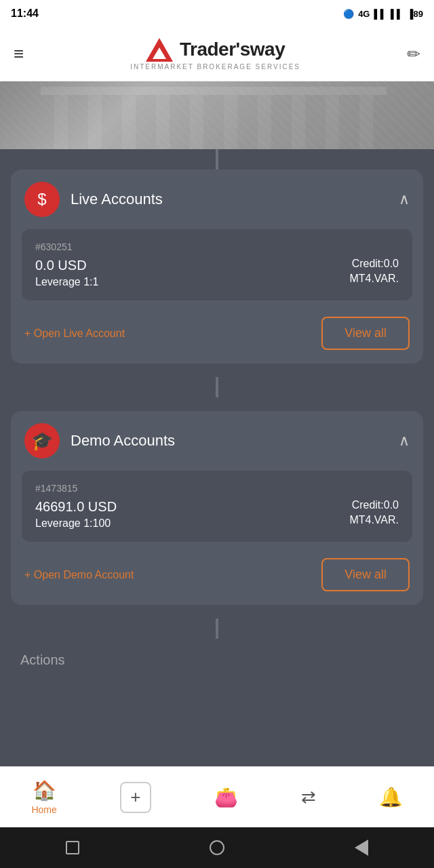 The height and width of the screenshot is (868, 434). I want to click on signal2-icon: ▌▌, so click(397, 14).